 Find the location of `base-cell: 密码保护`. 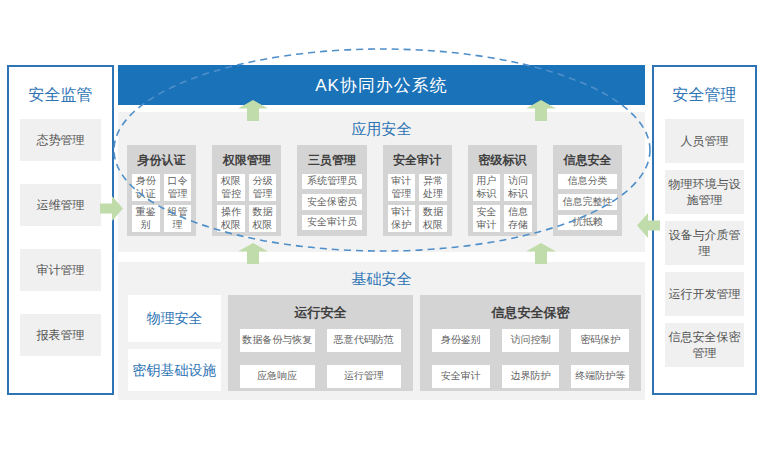

base-cell: 密码保护 is located at coordinates (600, 340).